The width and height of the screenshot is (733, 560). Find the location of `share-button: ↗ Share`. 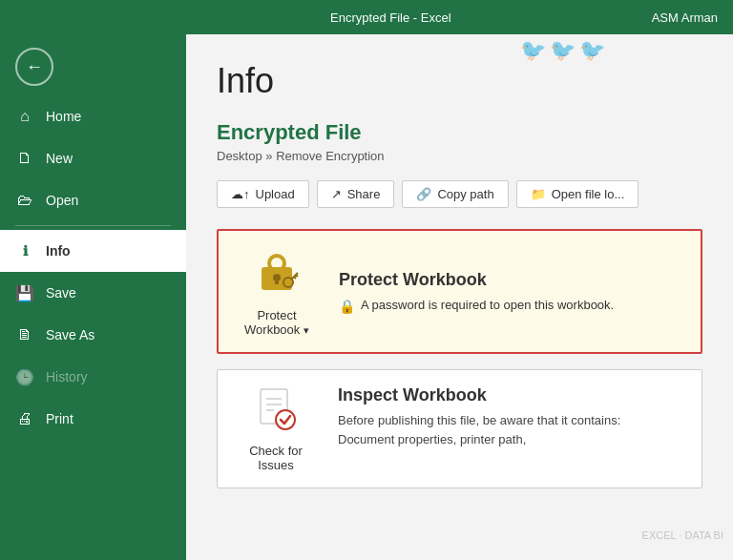

share-button: ↗ Share is located at coordinates (356, 195).